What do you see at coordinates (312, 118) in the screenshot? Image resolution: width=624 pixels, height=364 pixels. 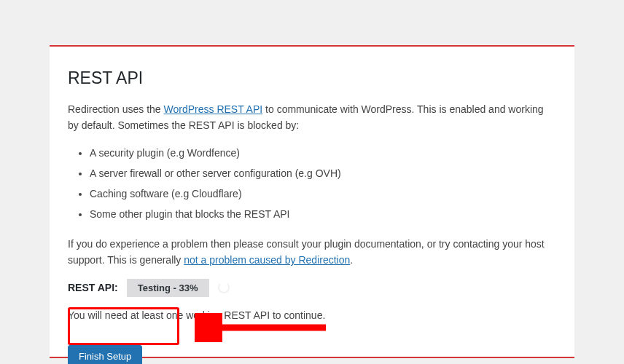 I see `intro-text: Redirection uses the WordPress REST API …` at bounding box center [312, 118].